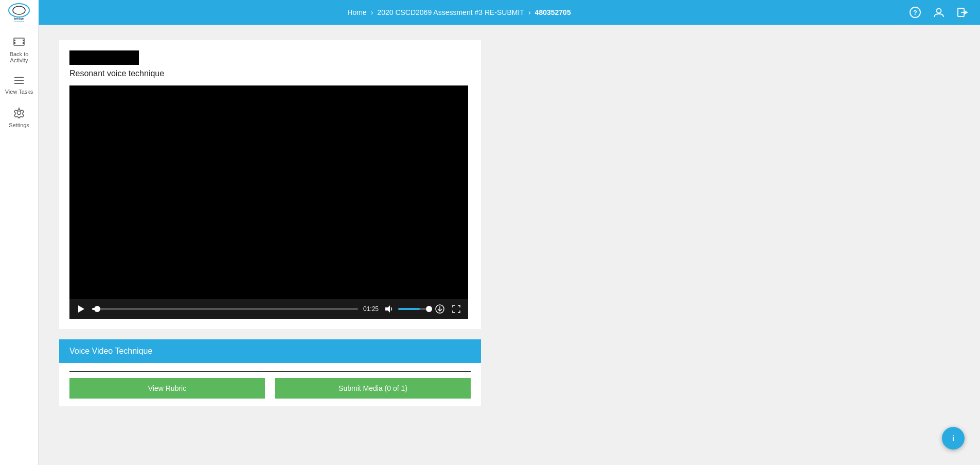  I want to click on volume-section, so click(406, 309).